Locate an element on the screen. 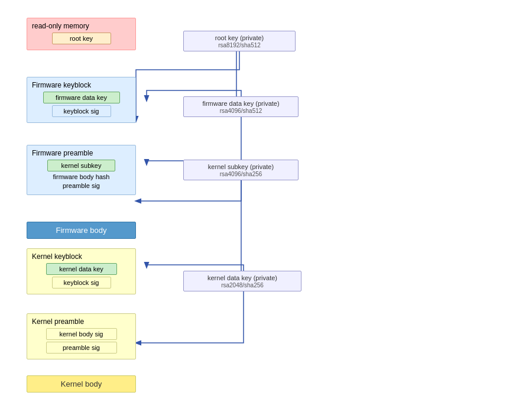 Image resolution: width=532 pixels, height=402 pixels. fw-body-hash: firmware body hash is located at coordinates (82, 177).